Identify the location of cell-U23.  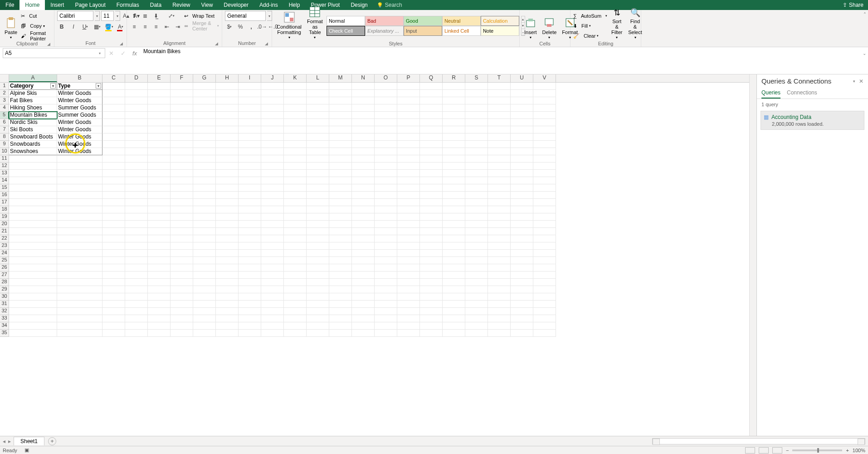
(522, 246).